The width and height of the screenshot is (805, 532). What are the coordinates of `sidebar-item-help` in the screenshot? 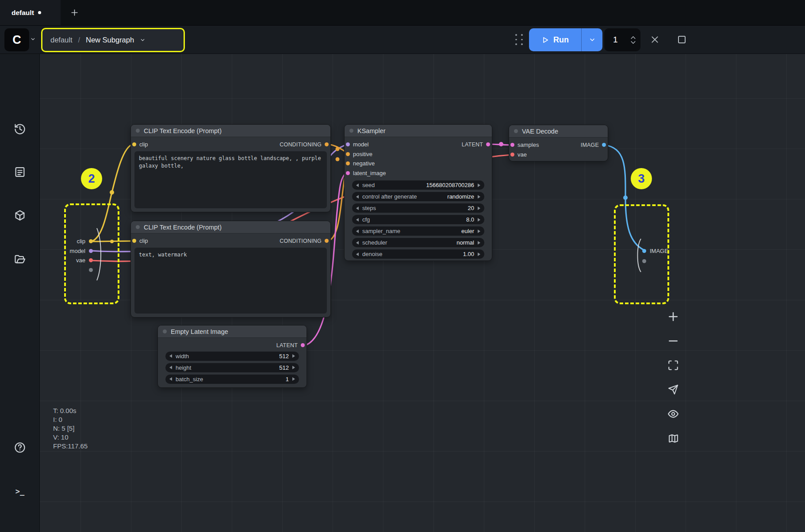 It's located at (20, 448).